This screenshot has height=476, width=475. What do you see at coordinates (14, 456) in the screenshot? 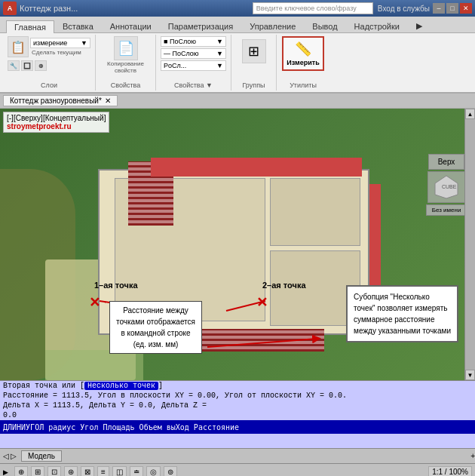
I see `tab-icon-right: ▷` at bounding box center [14, 456].